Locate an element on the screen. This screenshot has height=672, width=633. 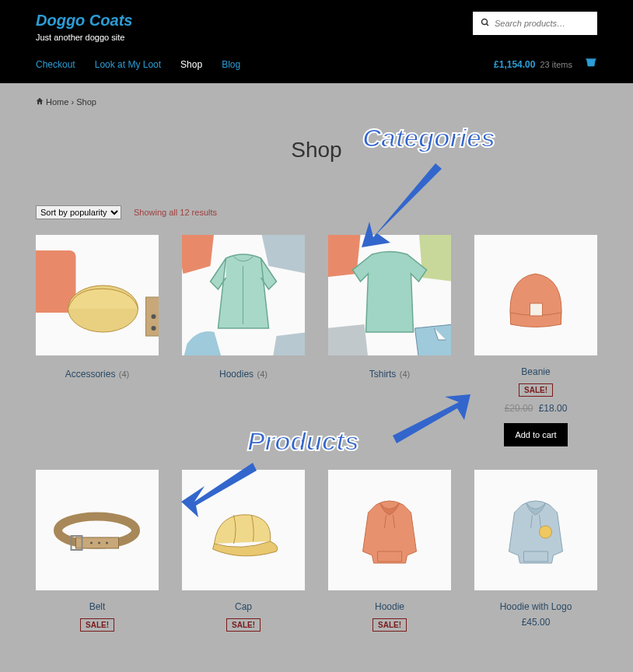
product-tile-beanie: Beanie SALE! £20.00 £18.00 Add to cart is located at coordinates (536, 341).